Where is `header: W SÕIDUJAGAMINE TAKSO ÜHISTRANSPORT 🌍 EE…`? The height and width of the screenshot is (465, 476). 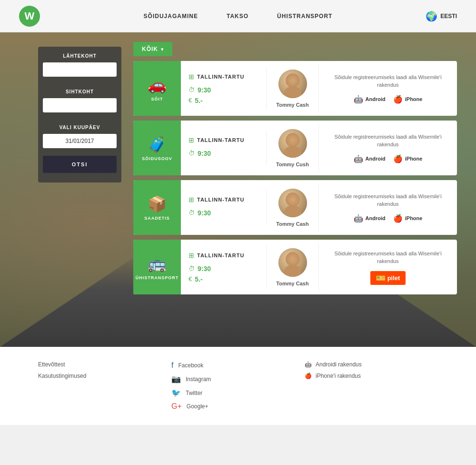
header: W SÕIDUJAGAMINE TAKSO ÜHISTRANSPORT 🌍 EE… is located at coordinates (238, 16).